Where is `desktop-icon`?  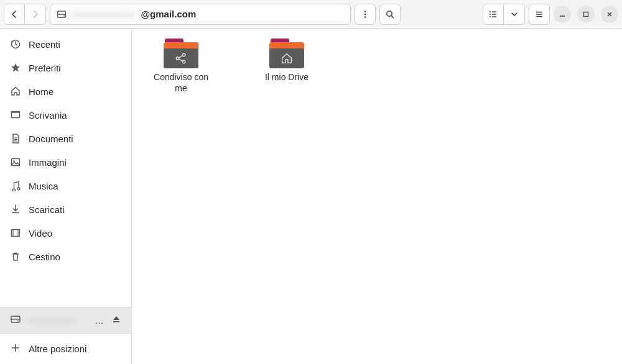
desktop-icon is located at coordinates (16, 115).